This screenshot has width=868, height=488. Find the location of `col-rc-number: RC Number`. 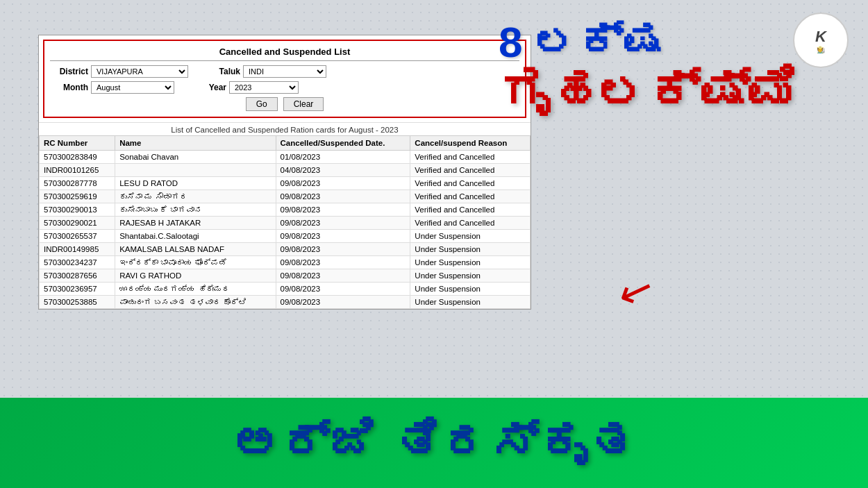

col-rc-number: RC Number is located at coordinates (78, 143).